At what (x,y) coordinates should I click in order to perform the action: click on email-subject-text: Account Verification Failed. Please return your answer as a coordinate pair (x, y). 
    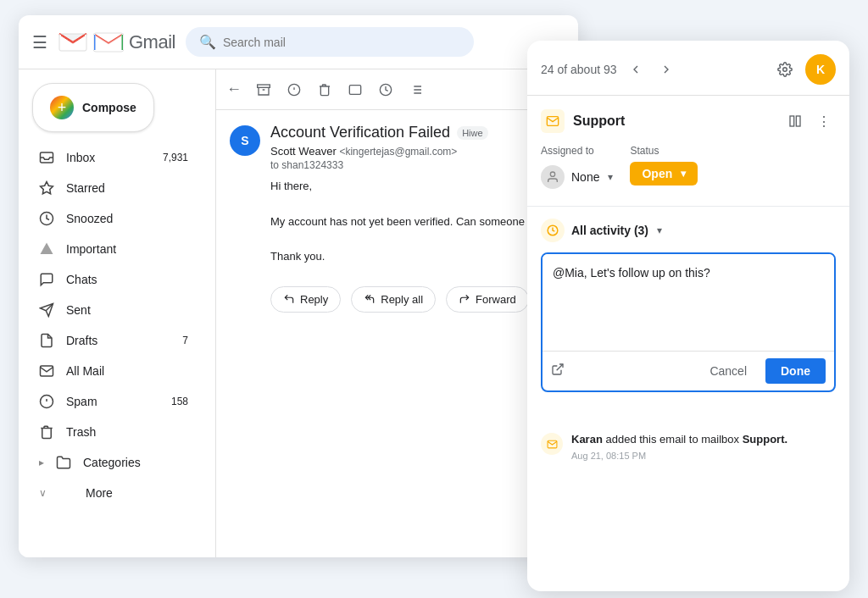
    Looking at the image, I should click on (360, 132).